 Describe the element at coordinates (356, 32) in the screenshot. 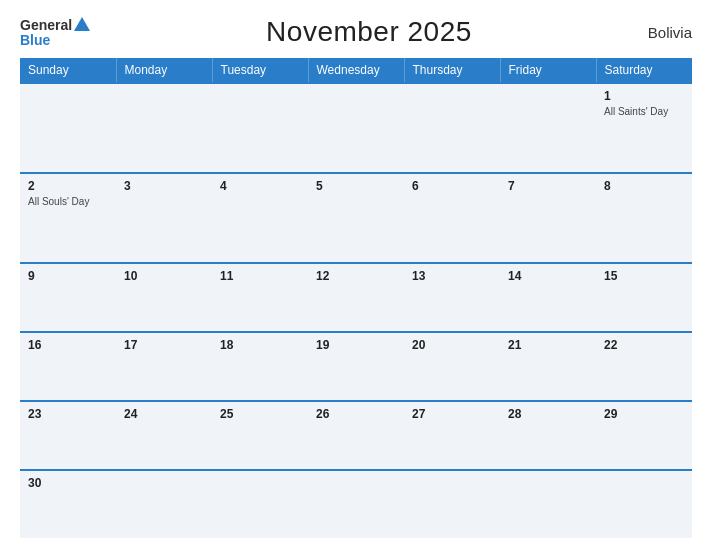

I see `calendar-header: General Blue November 2025 Bolivia` at that location.